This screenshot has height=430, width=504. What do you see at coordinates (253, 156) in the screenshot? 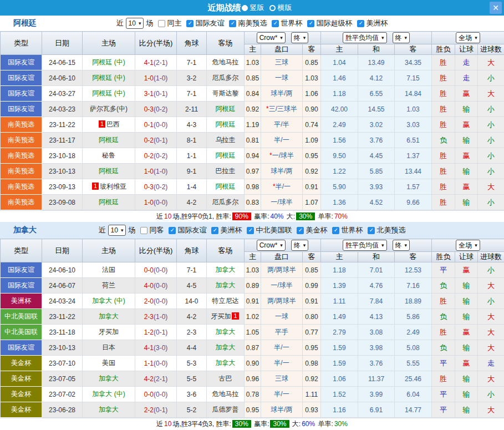
I see `home-handicap-odds: 0.94` at bounding box center [253, 156].